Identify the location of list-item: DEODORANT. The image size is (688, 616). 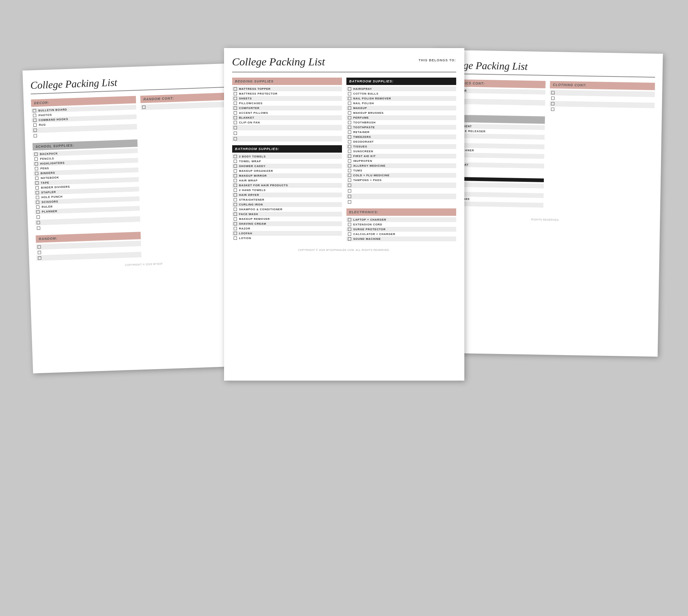
(401, 142).